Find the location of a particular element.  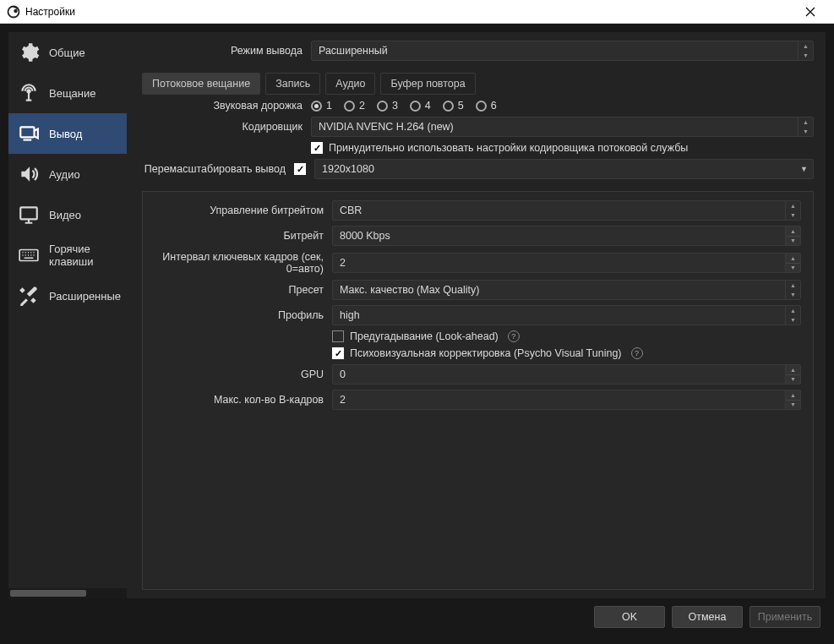

bframes-label: Макс. кол-во B-кадров is located at coordinates (239, 400).